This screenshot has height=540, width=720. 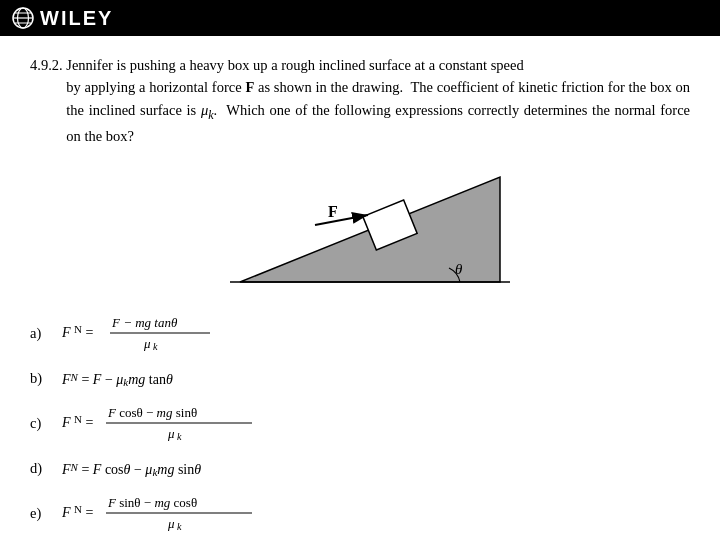 I want to click on formula-a: F N = F − mg tanθ μ k, so click(x=142, y=333).